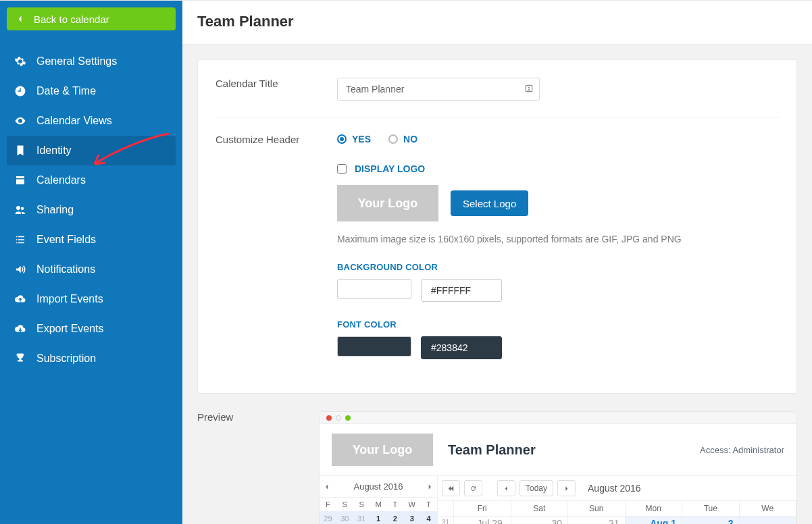 This screenshot has height=524, width=812. I want to click on today-button: Today, so click(536, 488).